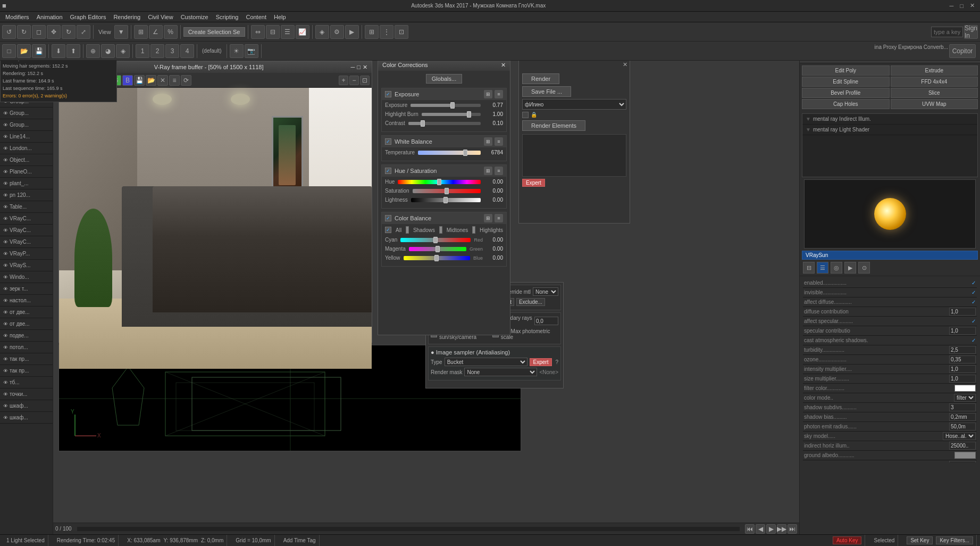  What do you see at coordinates (952, 6) in the screenshot?
I see `minimize-btn: ─` at bounding box center [952, 6].